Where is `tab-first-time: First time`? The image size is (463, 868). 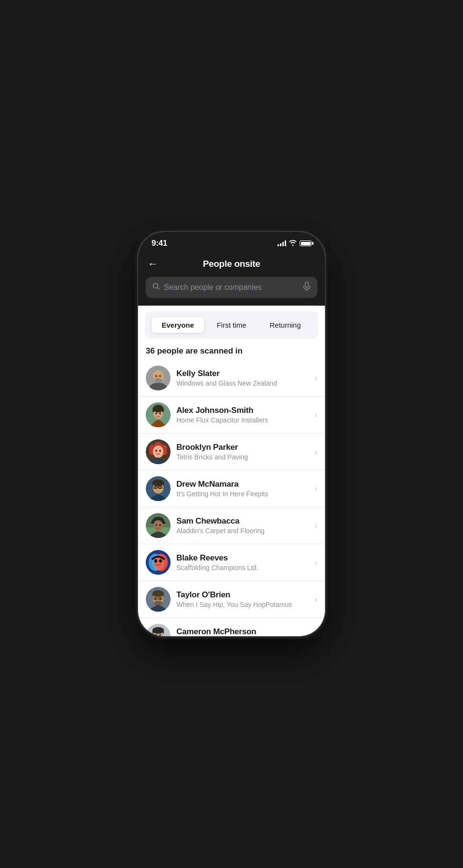
tab-first-time: First time is located at coordinates (232, 325).